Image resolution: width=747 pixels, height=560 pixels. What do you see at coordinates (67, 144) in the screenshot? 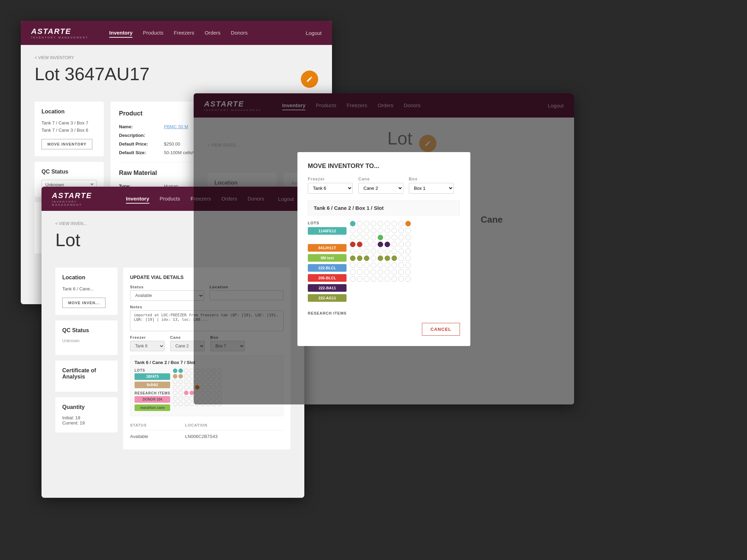
I see `move-inventory-button: MOVE INVENTORY` at bounding box center [67, 144].